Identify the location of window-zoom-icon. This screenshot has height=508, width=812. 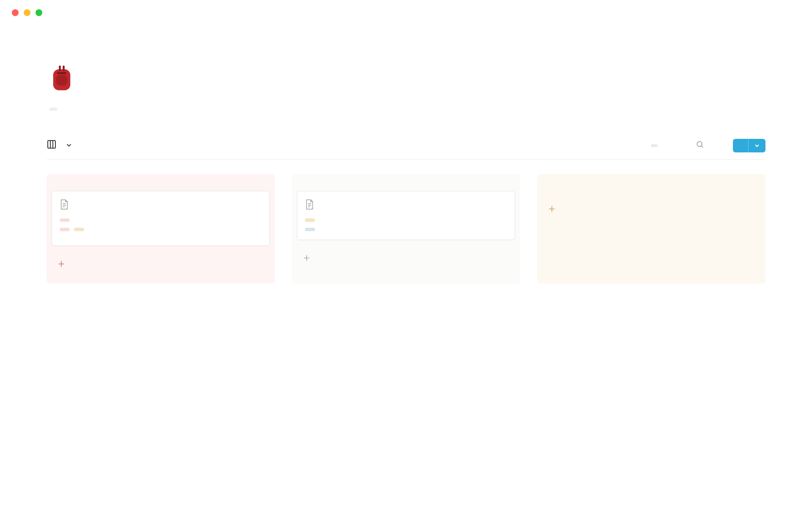
(39, 13).